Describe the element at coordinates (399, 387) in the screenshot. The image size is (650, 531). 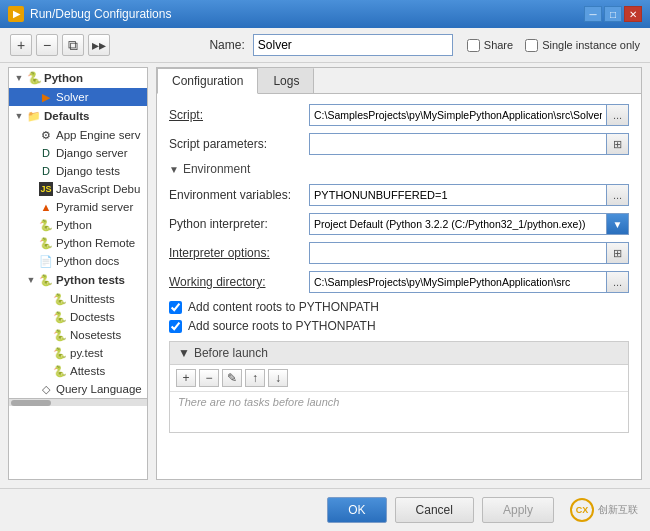
I see `before-launch-section: ▼ Before launch + − ✎ ↑ ↓ There are no t…` at that location.